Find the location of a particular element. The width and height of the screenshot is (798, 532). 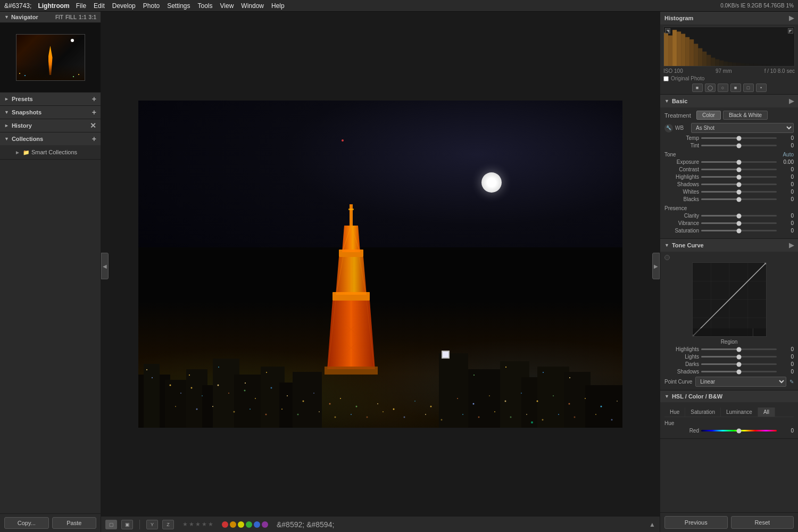

smart-collections-item: ► 📁 Smart Collections is located at coordinates (50, 152).